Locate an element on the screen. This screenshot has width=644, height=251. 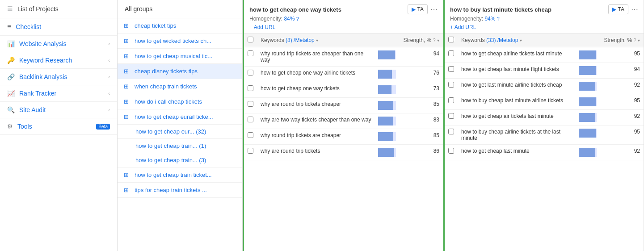
chevron-right-icon: ‹ is located at coordinates (109, 44).